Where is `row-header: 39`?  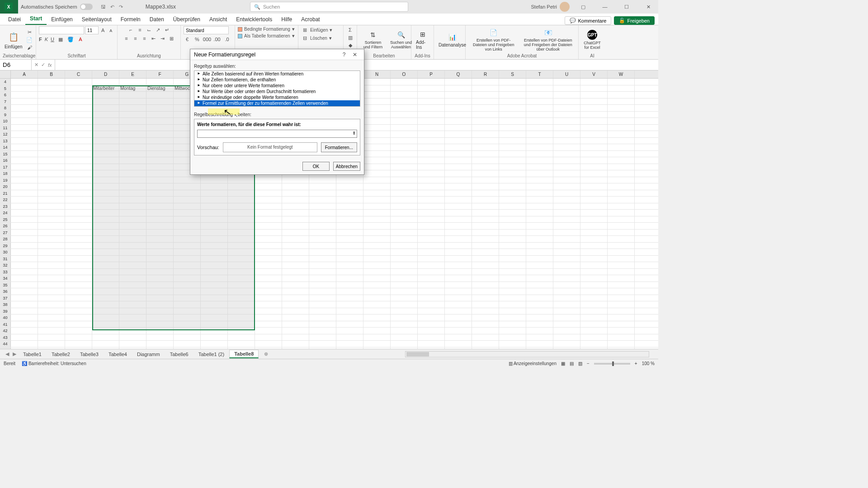
row-header: 39 is located at coordinates (5, 311).